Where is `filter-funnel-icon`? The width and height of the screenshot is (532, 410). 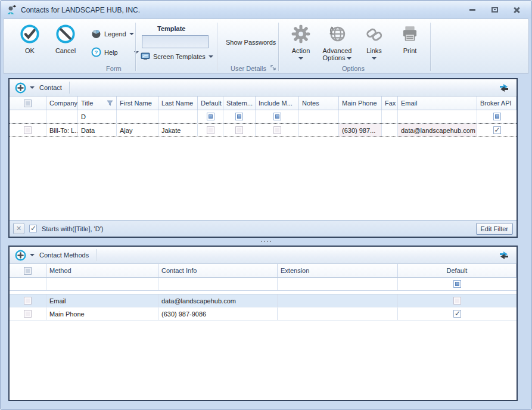 filter-funnel-icon is located at coordinates (110, 103).